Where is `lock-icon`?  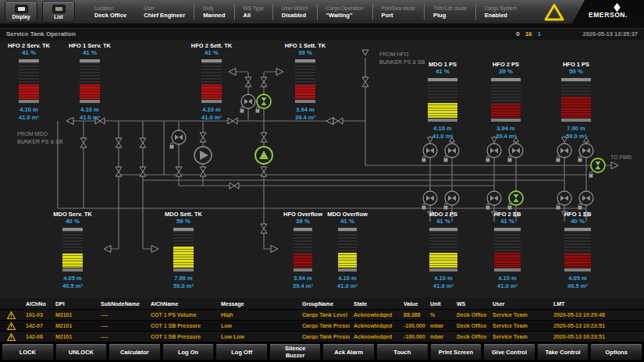
lock-icon is located at coordinates (258, 109).